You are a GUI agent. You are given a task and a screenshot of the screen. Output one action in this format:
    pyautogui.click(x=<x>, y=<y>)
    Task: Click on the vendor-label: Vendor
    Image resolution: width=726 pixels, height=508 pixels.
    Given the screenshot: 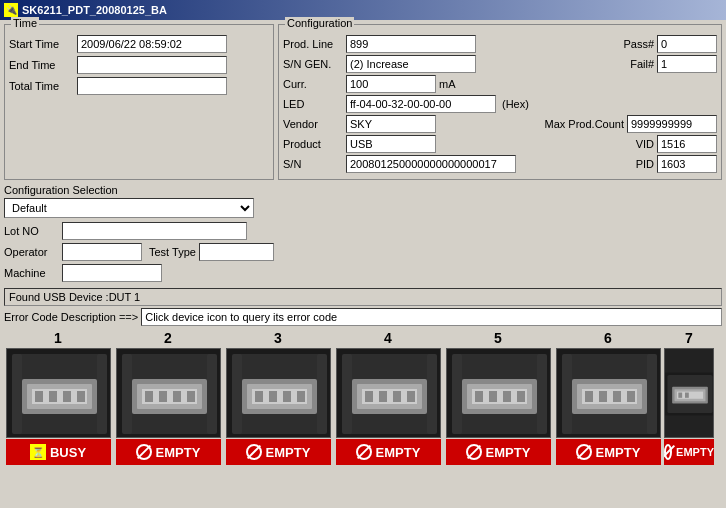 What is the action you would take?
    pyautogui.click(x=313, y=124)
    